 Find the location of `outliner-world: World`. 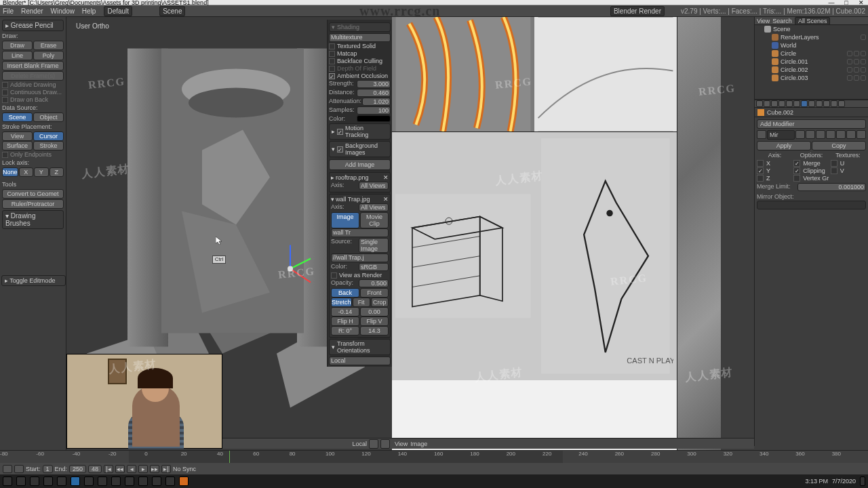

outliner-world: World is located at coordinates (788, 45).